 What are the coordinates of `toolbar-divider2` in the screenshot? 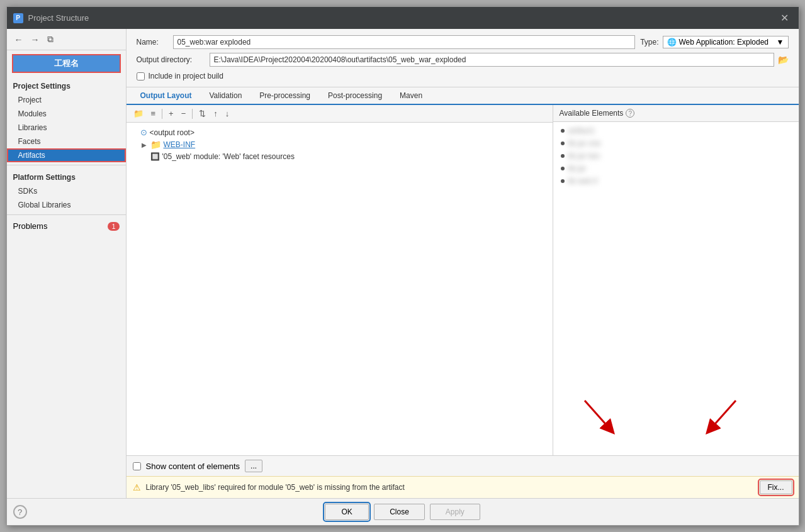 It's located at (193, 114).